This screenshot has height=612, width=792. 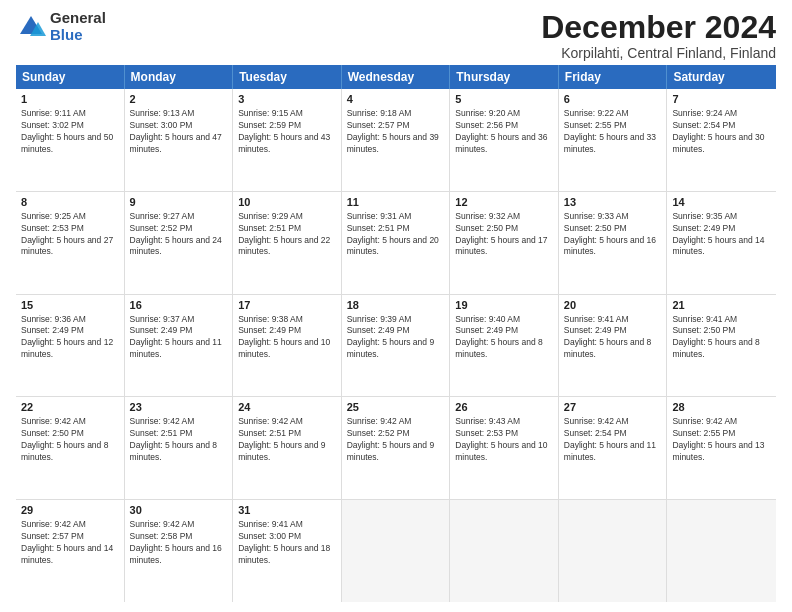 I want to click on day-number: 3, so click(x=287, y=100).